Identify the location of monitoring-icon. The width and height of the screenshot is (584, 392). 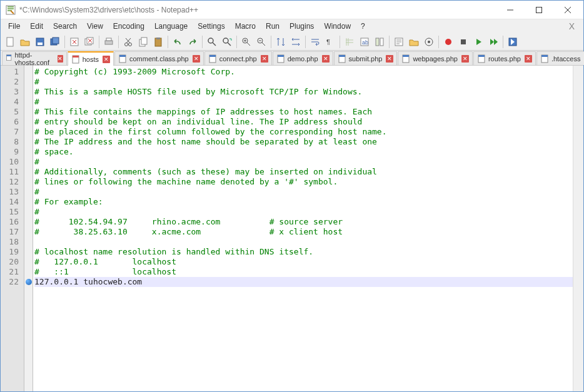
(429, 42).